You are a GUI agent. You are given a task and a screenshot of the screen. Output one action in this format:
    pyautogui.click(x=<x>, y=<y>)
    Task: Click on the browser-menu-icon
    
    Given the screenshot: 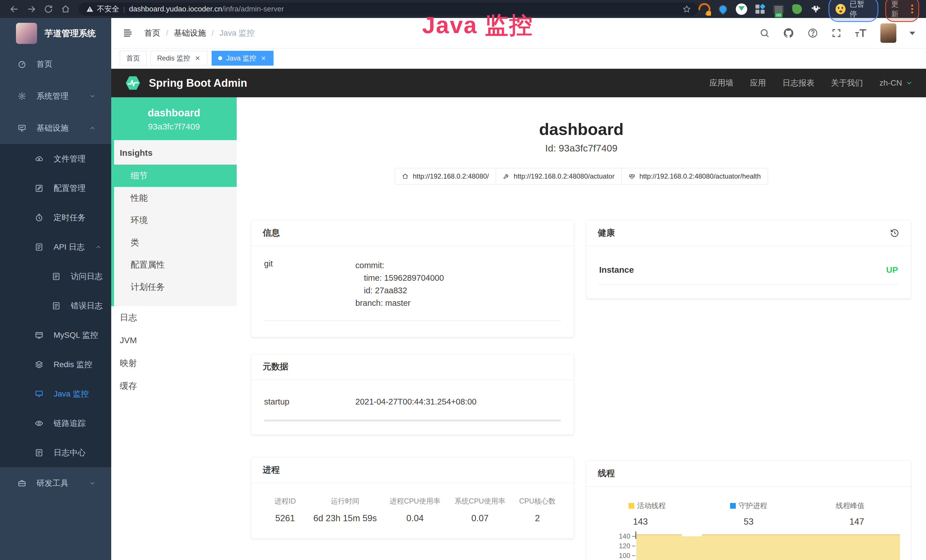 What is the action you would take?
    pyautogui.click(x=911, y=9)
    